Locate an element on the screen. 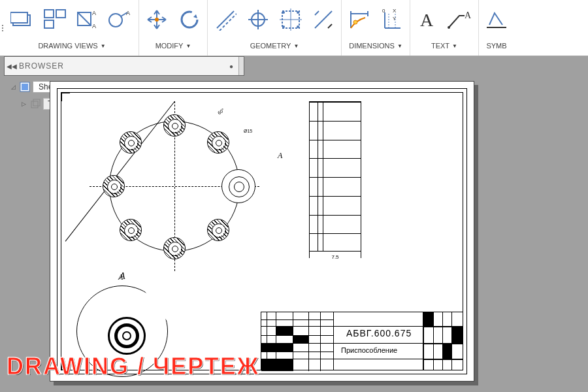 This screenshot has height=392, width=588. dimension-width: 7.5 is located at coordinates (335, 257).